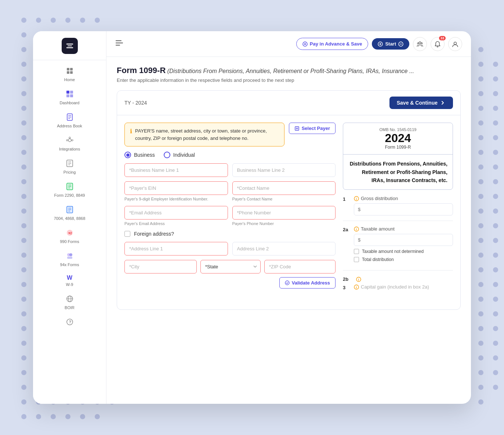  I want to click on state-select: *State Alabama Alaska California New Yor…, so click(231, 267).